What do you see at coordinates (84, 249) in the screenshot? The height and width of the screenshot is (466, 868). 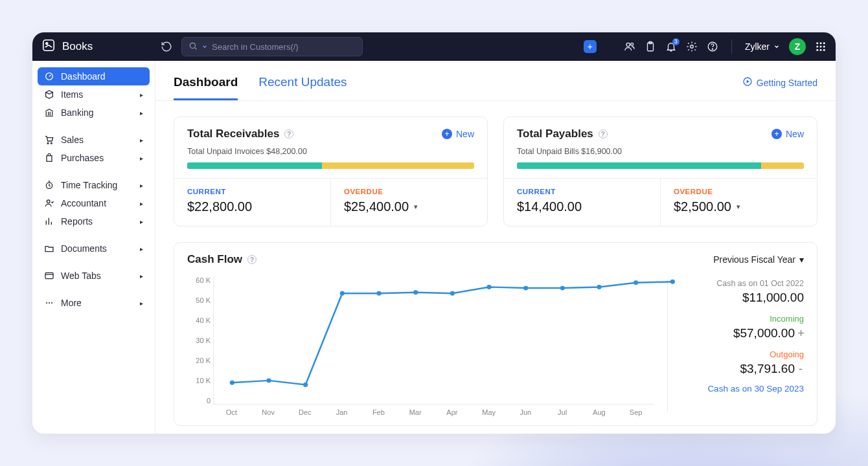 I see `sidebar-item-label: Documents` at bounding box center [84, 249].